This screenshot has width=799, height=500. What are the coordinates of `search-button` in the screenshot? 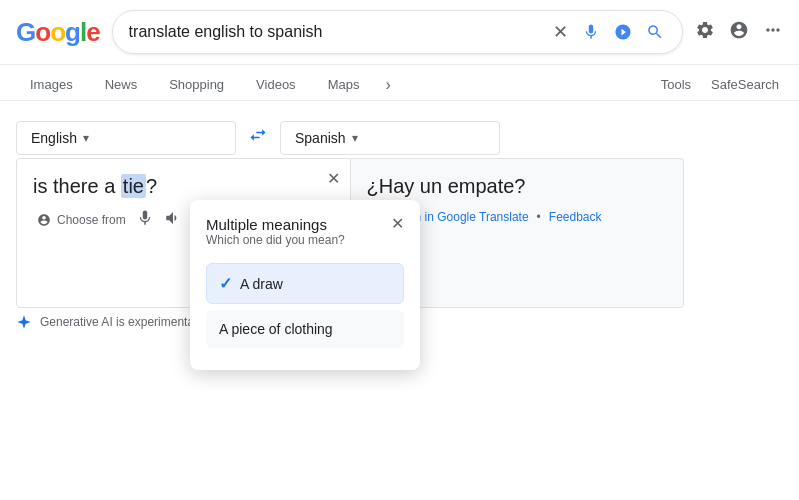 It's located at (655, 32).